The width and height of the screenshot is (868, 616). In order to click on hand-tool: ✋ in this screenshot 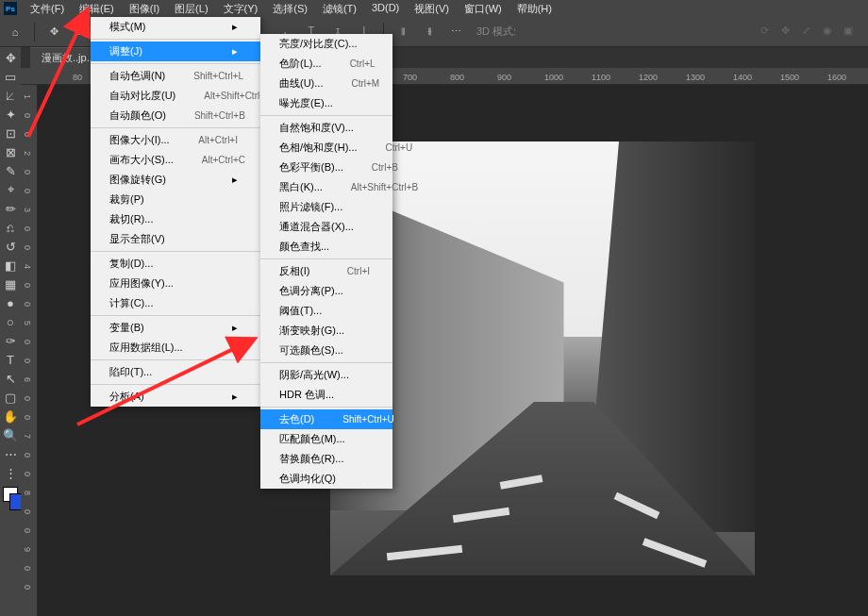, I will do `click(10, 416)`.